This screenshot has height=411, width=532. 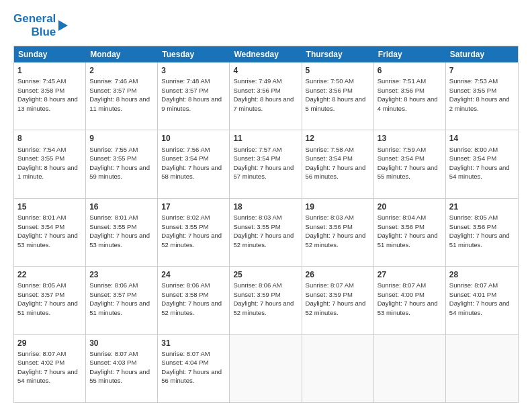 I want to click on calendar-day-cell: 4Sunrise: 7:49 AMSunset: 3:56 PMDaylight…, so click(x=266, y=96).